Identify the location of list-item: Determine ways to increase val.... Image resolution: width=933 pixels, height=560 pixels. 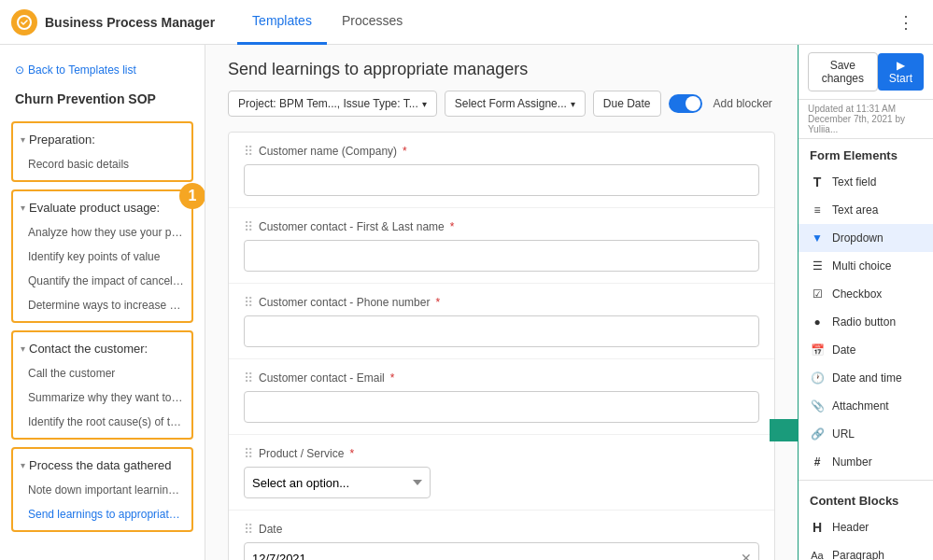
(103, 305).